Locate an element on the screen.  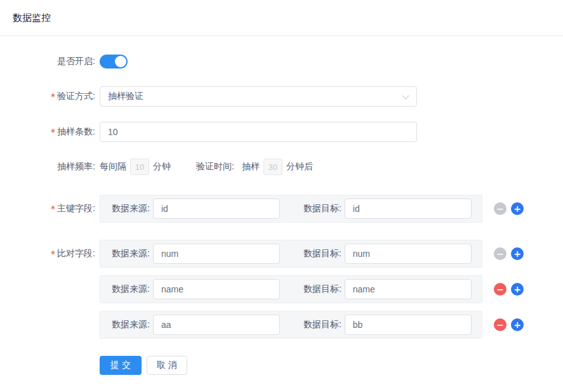
page-header: 数据监控 is located at coordinates (282, 18).